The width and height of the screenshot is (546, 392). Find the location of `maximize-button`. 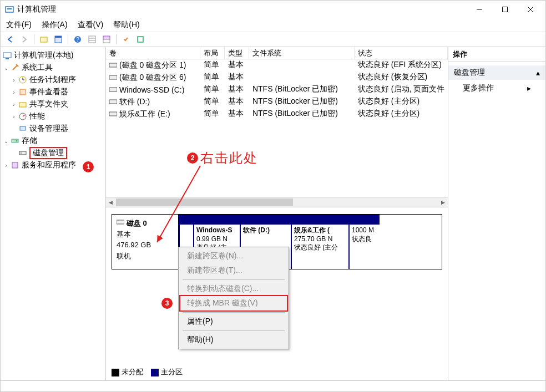

maximize-button is located at coordinates (505, 9).